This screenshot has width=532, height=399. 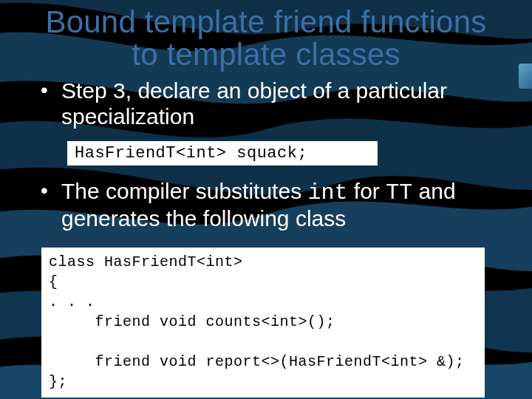 I want to click on bullet-2-text-pre: The compiler substitutes, so click(x=185, y=191).